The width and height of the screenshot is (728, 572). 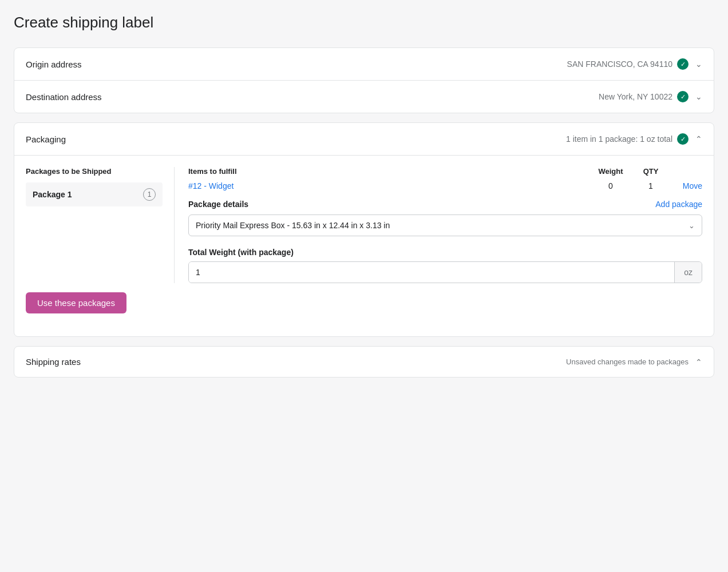 I want to click on packaging-label: Packaging, so click(x=46, y=140).